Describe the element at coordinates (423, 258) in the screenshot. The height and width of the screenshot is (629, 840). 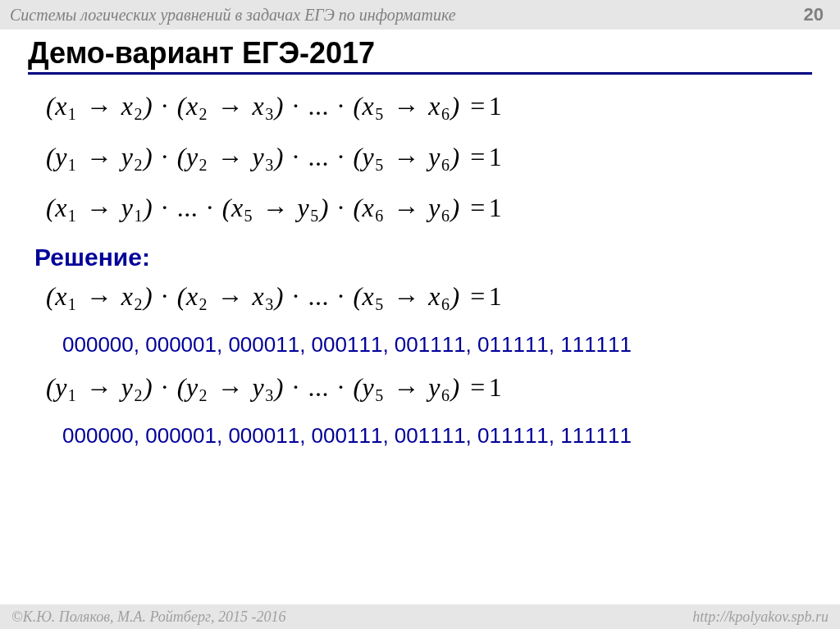
I see `solution-label: Решение:` at that location.